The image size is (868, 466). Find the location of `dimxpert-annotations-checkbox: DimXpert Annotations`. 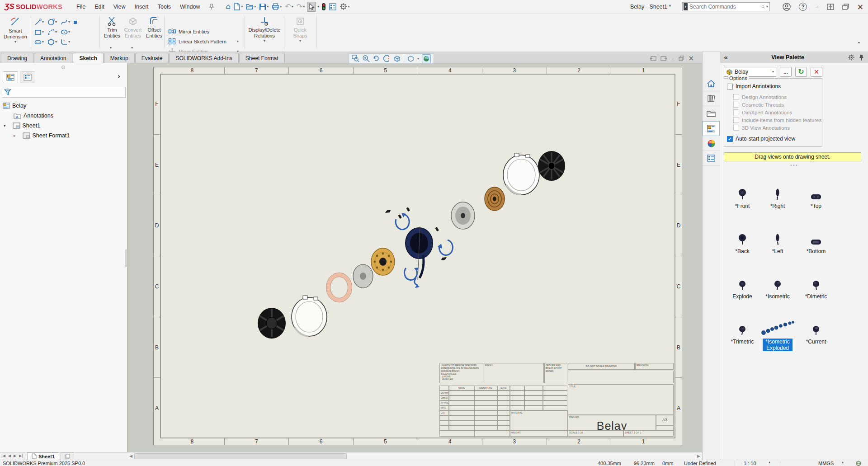

dimxpert-annotations-checkbox: DimXpert Annotations is located at coordinates (763, 112).